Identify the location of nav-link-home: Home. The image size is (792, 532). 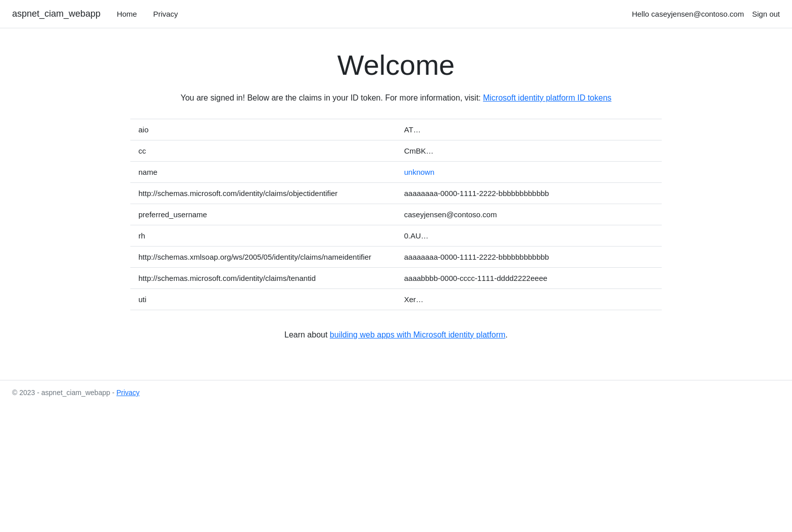
(127, 14).